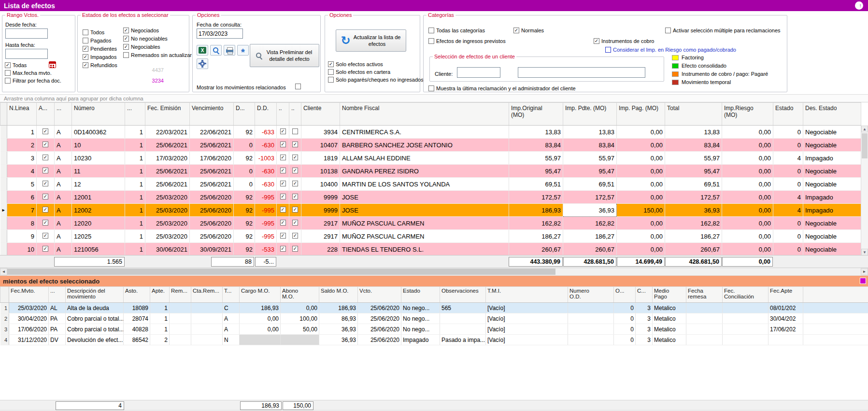 The height and width of the screenshot is (411, 868). Describe the element at coordinates (202, 50) in the screenshot. I see `excel-export-button: X` at that location.